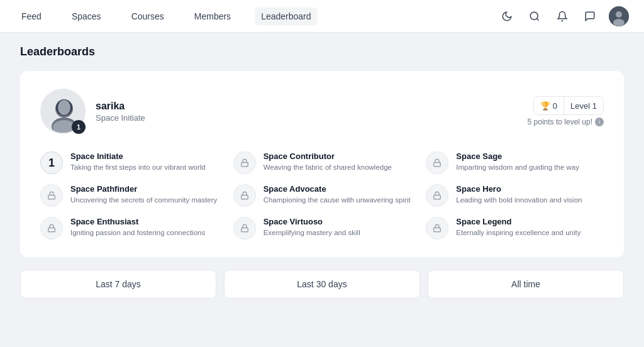 This screenshot has height=347, width=644. Describe the element at coordinates (307, 106) in the screenshot. I see `user-name: sarika` at that location.